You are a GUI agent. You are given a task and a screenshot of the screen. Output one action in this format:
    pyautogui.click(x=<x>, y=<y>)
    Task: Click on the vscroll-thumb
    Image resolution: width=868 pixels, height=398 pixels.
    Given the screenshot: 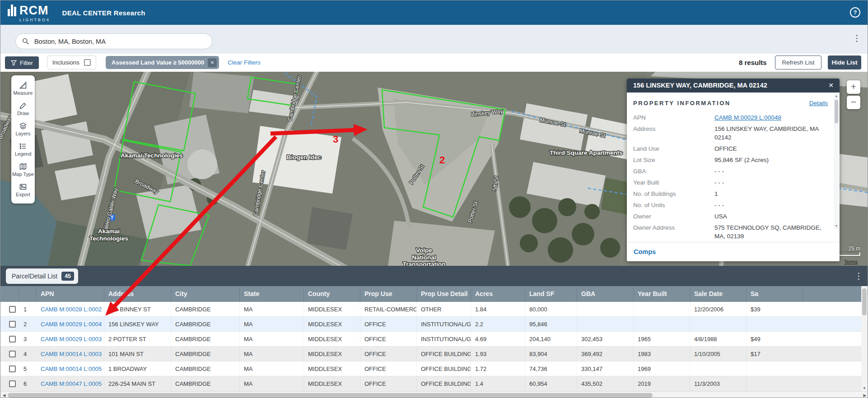 What is the action you would take?
    pyautogui.click(x=864, y=302)
    